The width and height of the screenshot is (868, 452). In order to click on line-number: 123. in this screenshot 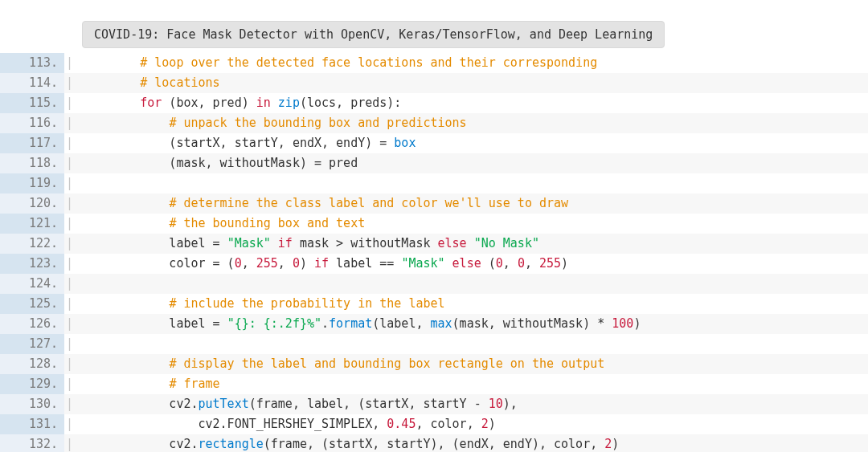, I will do `click(32, 263)`.